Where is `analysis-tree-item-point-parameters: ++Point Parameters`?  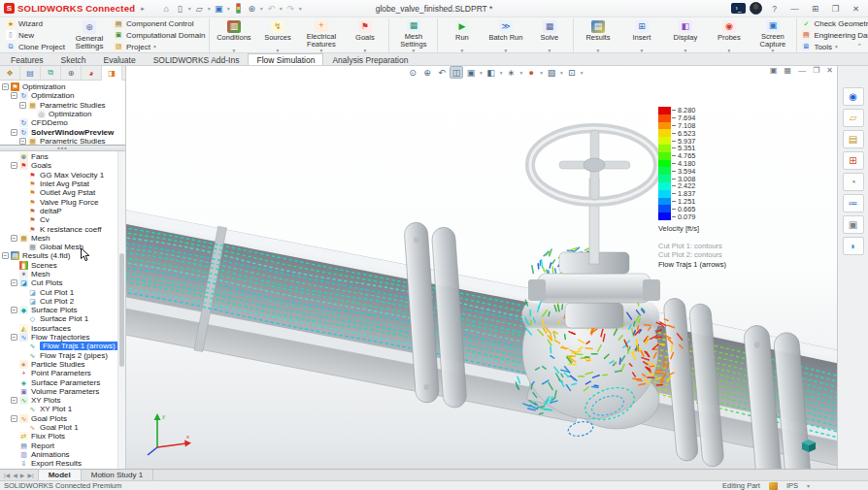 analysis-tree-item-point-parameters: ++Point Parameters is located at coordinates (58, 373).